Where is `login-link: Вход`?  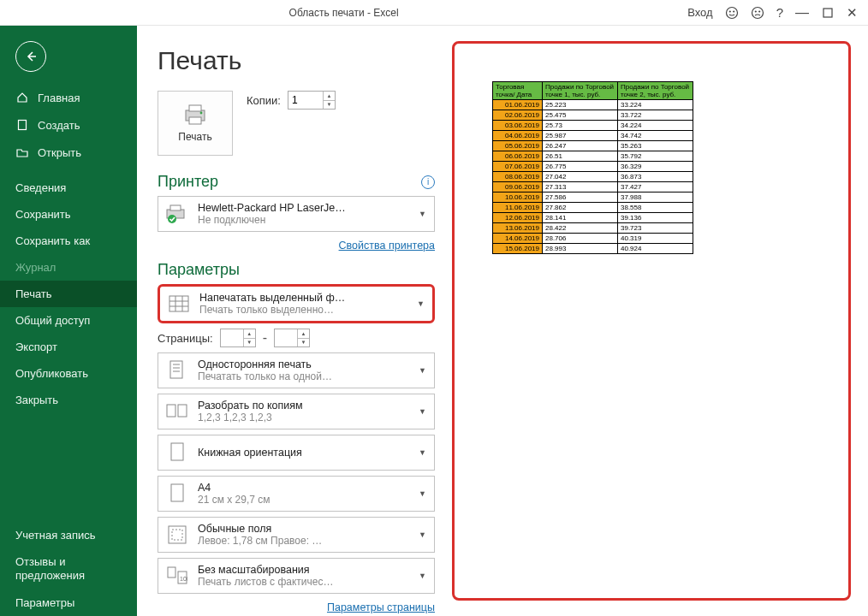 login-link: Вход is located at coordinates (700, 12).